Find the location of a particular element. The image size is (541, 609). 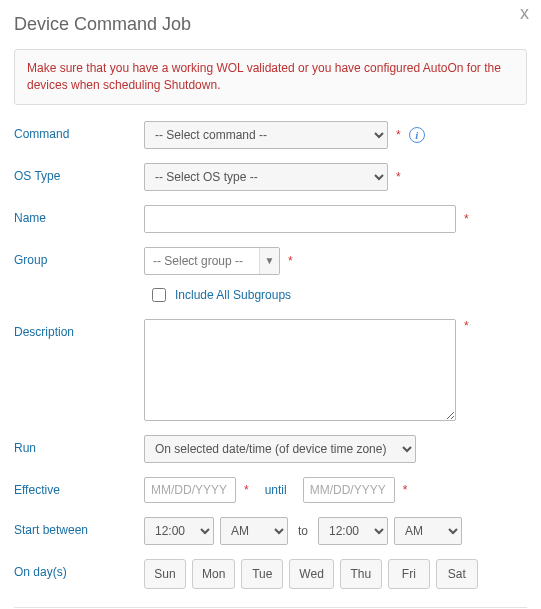

info-icon: i is located at coordinates (417, 135).